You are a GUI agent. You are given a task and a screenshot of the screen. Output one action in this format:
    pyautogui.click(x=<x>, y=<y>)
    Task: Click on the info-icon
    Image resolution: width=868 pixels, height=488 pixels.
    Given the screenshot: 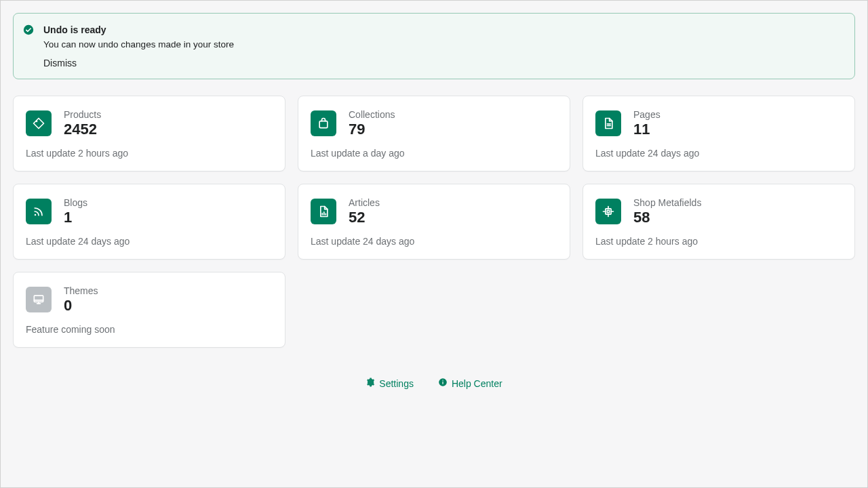 What is the action you would take?
    pyautogui.click(x=443, y=384)
    